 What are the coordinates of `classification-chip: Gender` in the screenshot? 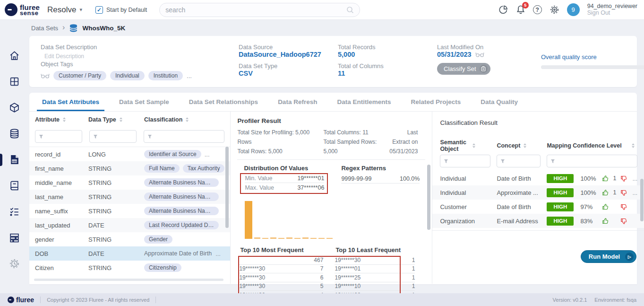 It's located at (158, 239).